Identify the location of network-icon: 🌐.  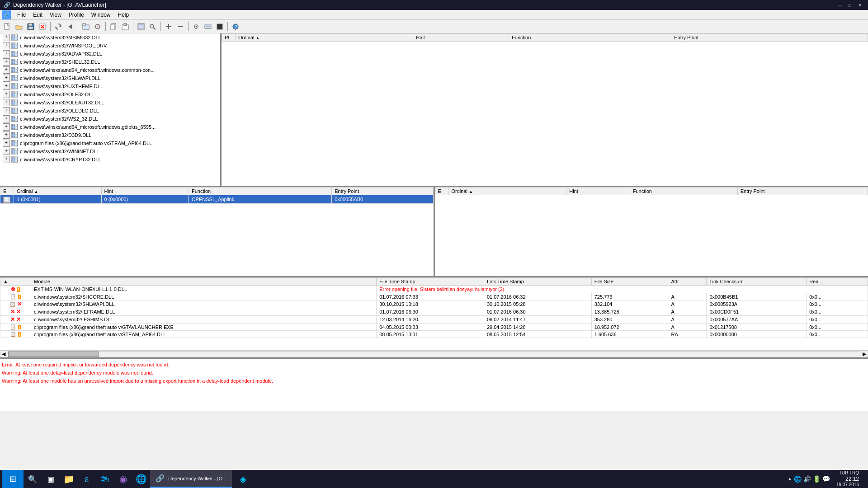
(797, 479).